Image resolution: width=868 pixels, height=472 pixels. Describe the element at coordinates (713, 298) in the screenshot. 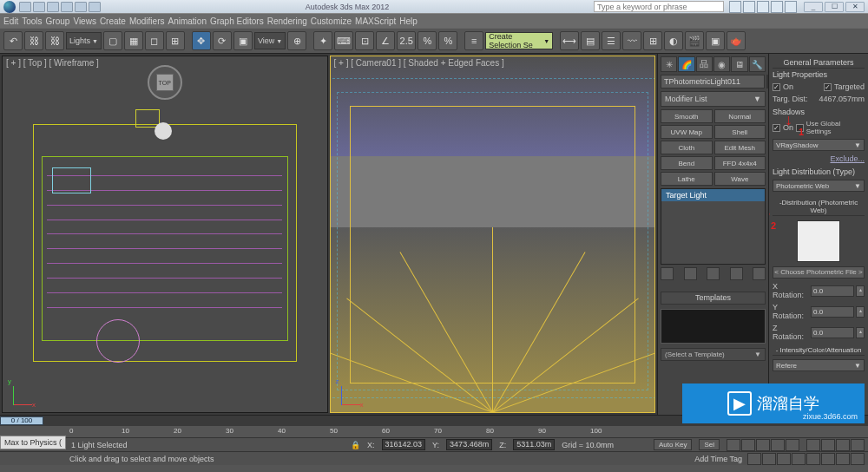

I see `templates-header: Templates` at that location.